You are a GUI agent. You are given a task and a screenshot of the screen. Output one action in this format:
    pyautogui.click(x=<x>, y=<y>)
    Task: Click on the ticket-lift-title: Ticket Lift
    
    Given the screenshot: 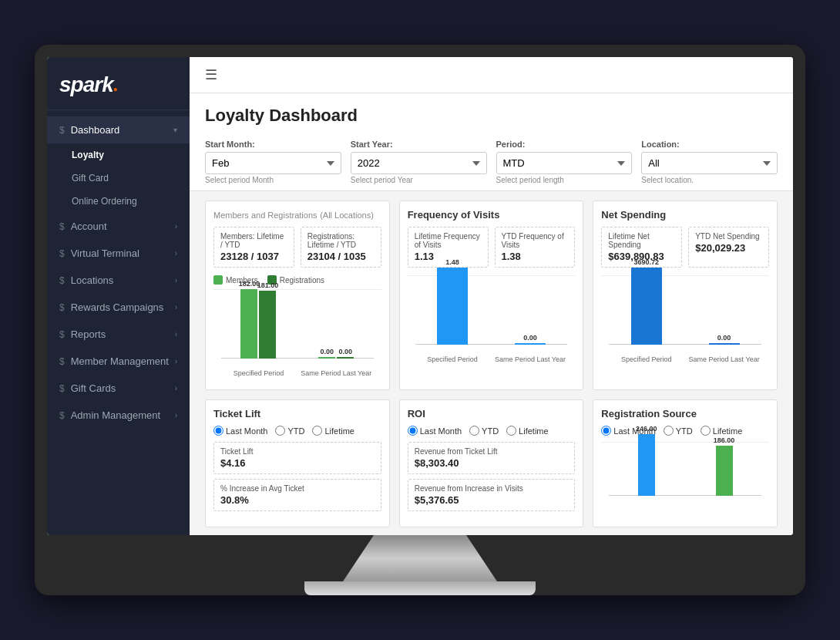 What is the action you would take?
    pyautogui.click(x=297, y=413)
    